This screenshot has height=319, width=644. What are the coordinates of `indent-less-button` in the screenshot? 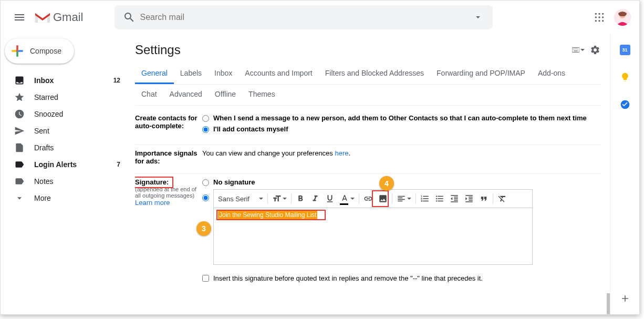 It's located at (454, 199).